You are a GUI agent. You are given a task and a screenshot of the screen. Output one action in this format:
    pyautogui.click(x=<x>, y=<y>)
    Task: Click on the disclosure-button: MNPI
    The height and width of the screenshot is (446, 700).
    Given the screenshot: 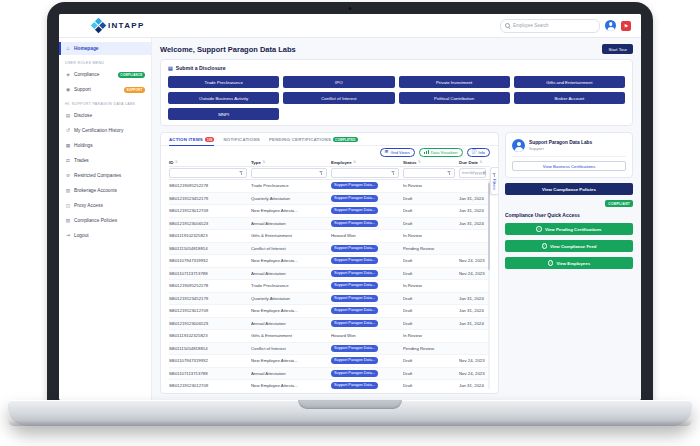 What is the action you would take?
    pyautogui.click(x=224, y=114)
    